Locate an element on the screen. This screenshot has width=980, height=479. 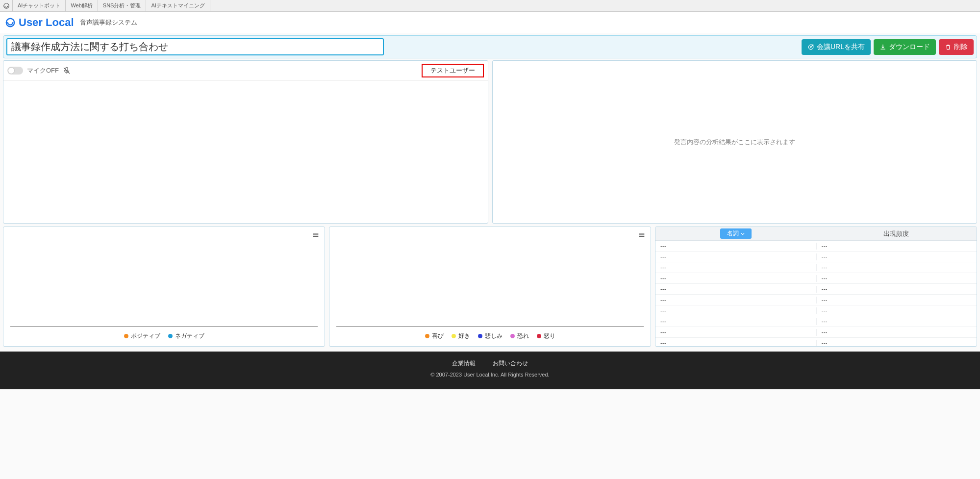
footer: 企業情報 お問い合わせ © 2007-2023 User Local,Inc. … is located at coordinates (490, 371).